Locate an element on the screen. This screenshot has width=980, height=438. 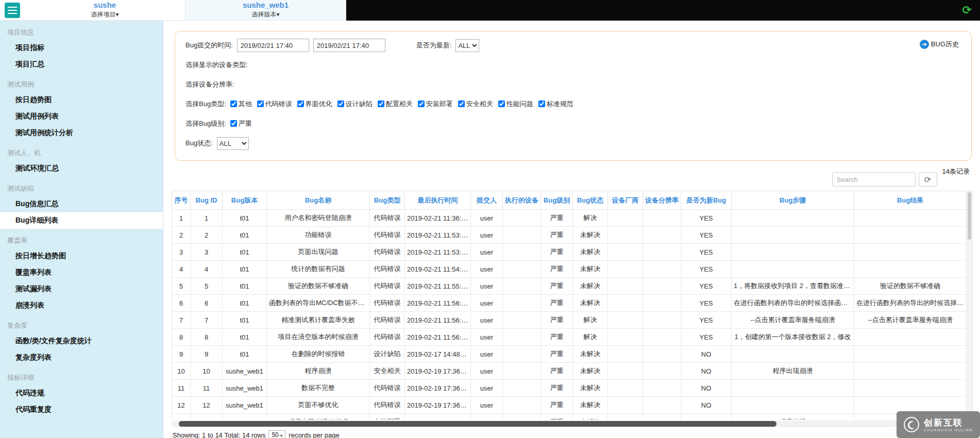
bug-history-link: ➜ BUG历史 is located at coordinates (939, 44).